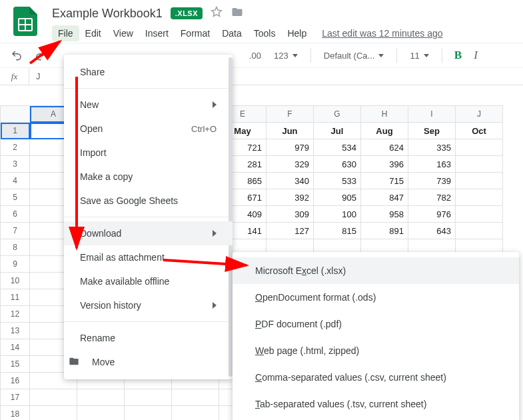 The image size is (523, 420). What do you see at coordinates (148, 72) in the screenshot?
I see `menu-item-share: Share` at bounding box center [148, 72].